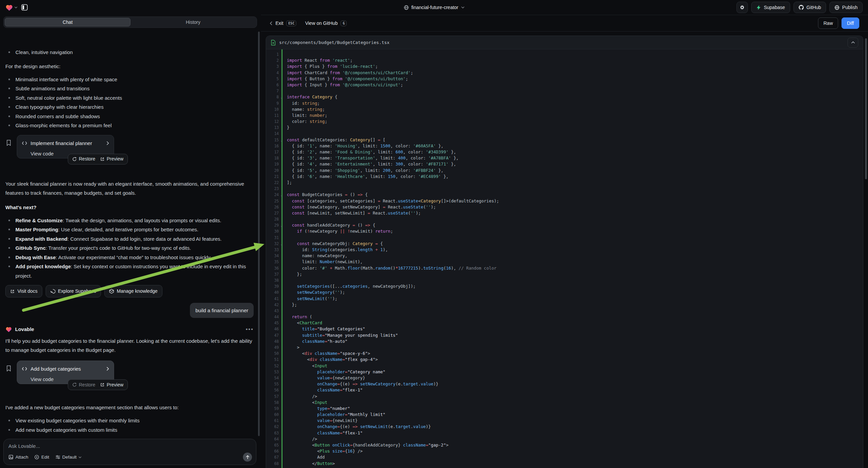 The image size is (868, 468). Describe the element at coordinates (69, 457) in the screenshot. I see `mode-label: Default` at that location.